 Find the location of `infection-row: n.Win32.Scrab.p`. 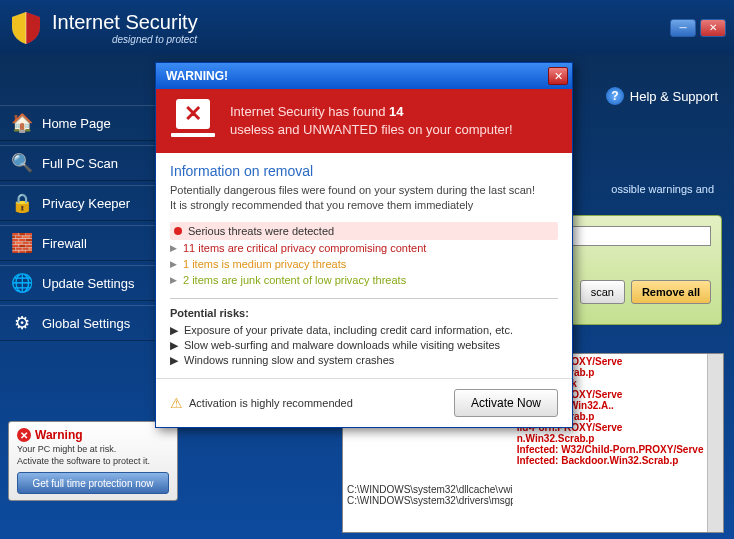

infection-row: n.Win32.Scrab.p is located at coordinates (610, 438).